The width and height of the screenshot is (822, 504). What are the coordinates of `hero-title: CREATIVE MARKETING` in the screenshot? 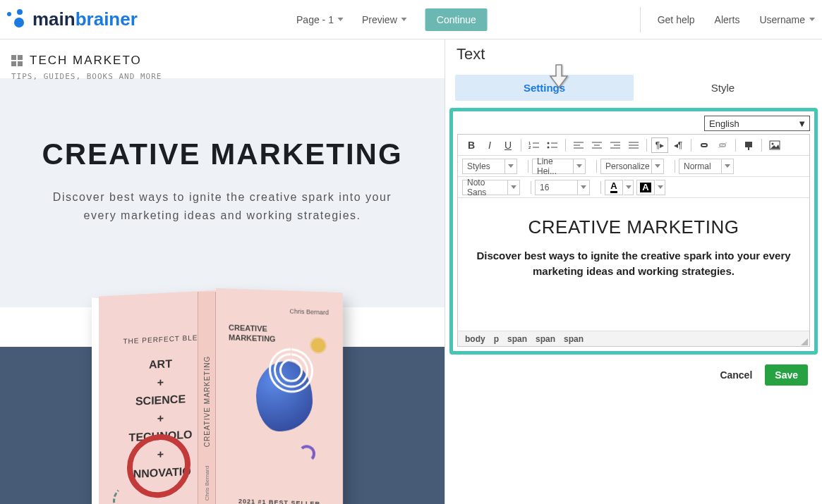 It's located at (222, 154).